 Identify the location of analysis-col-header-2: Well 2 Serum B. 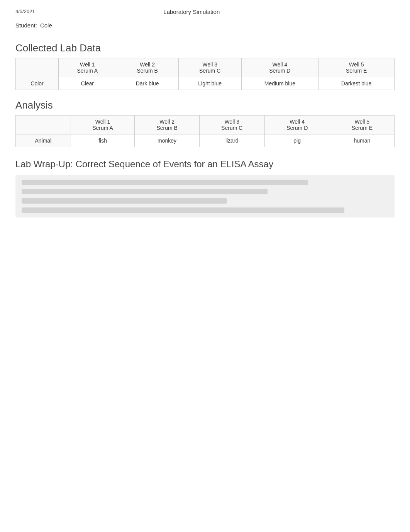
(167, 125).